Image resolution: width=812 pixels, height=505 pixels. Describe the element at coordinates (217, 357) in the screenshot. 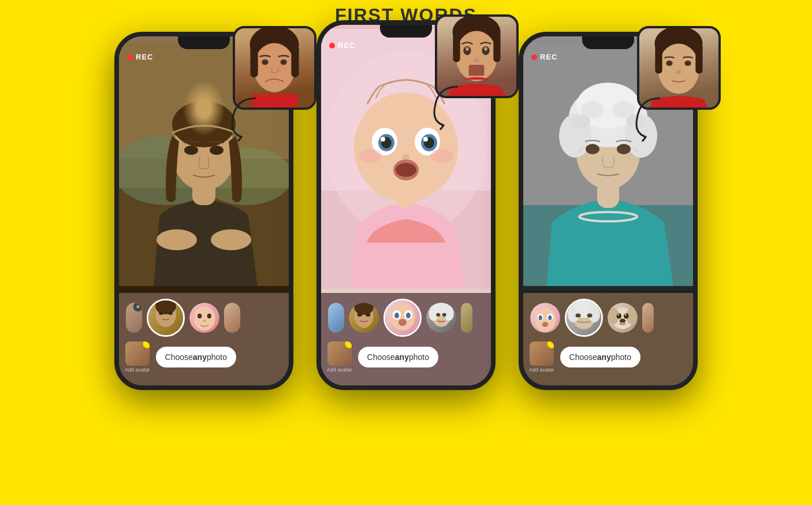

I see `choose-photo-suffix-left: photo` at that location.